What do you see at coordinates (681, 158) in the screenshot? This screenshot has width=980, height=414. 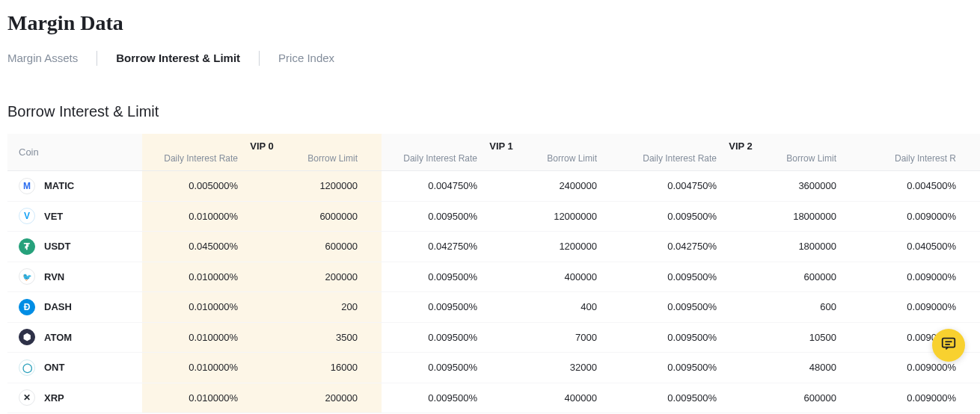 I see `rate-header: Daily Interest Rate` at bounding box center [681, 158].